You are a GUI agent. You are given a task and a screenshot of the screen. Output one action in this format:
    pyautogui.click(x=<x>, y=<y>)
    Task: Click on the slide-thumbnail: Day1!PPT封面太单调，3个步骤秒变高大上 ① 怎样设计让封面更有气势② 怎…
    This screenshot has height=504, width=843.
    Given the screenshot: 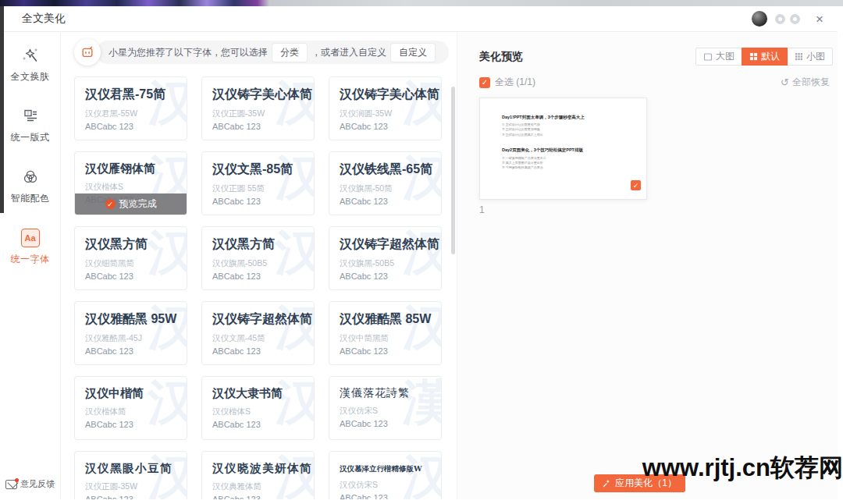 What is the action you would take?
    pyautogui.click(x=564, y=148)
    